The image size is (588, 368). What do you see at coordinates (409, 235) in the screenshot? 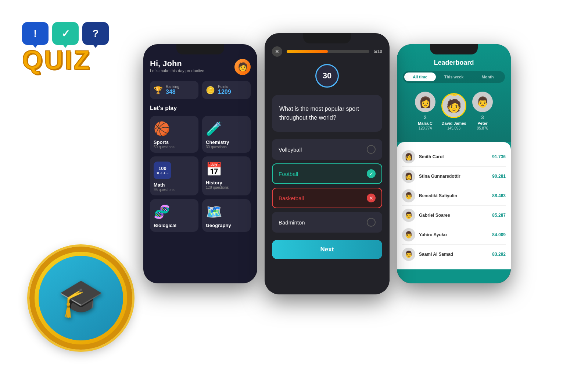
I see `list-avatar-4: 👨` at bounding box center [409, 235].